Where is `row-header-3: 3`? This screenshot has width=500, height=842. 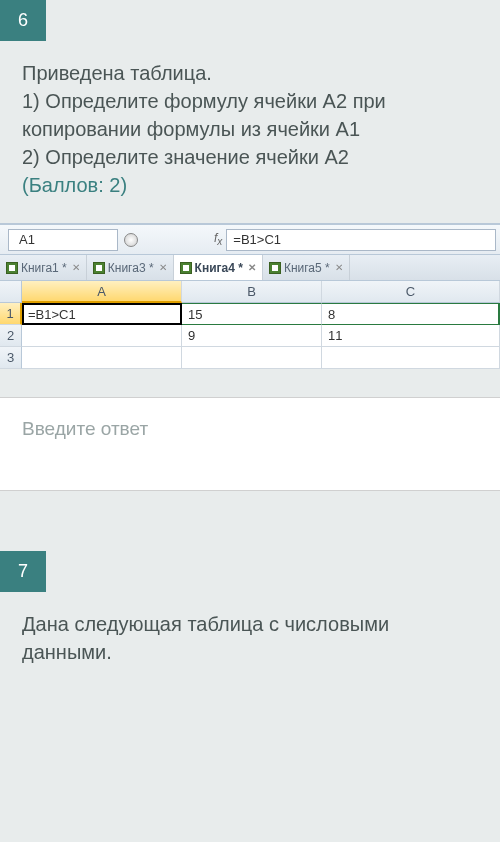
row-header-3: 3 is located at coordinates (11, 358).